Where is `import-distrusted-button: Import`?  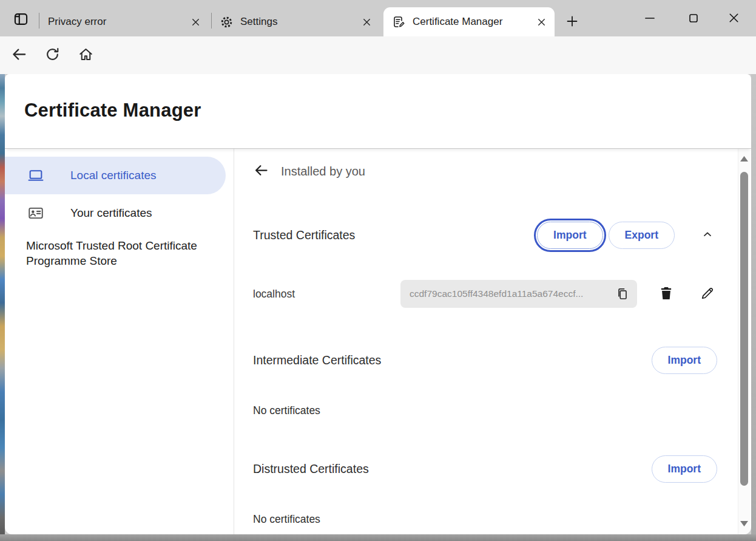
import-distrusted-button: Import is located at coordinates (684, 469).